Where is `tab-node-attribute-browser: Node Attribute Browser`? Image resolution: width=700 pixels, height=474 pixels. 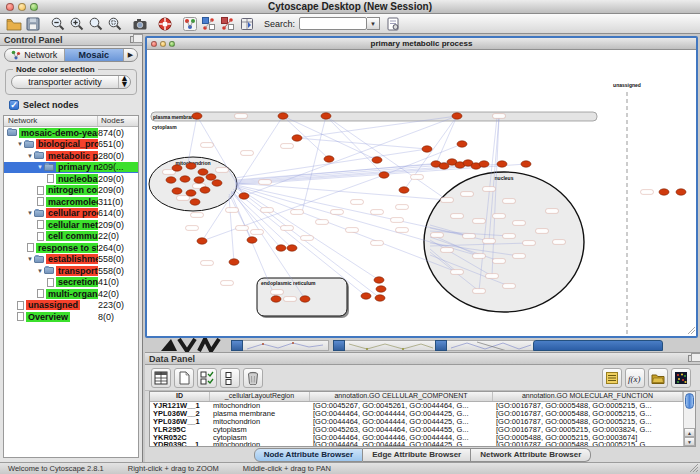 tab-node-attribute-browser: Node Attribute Browser is located at coordinates (309, 455).